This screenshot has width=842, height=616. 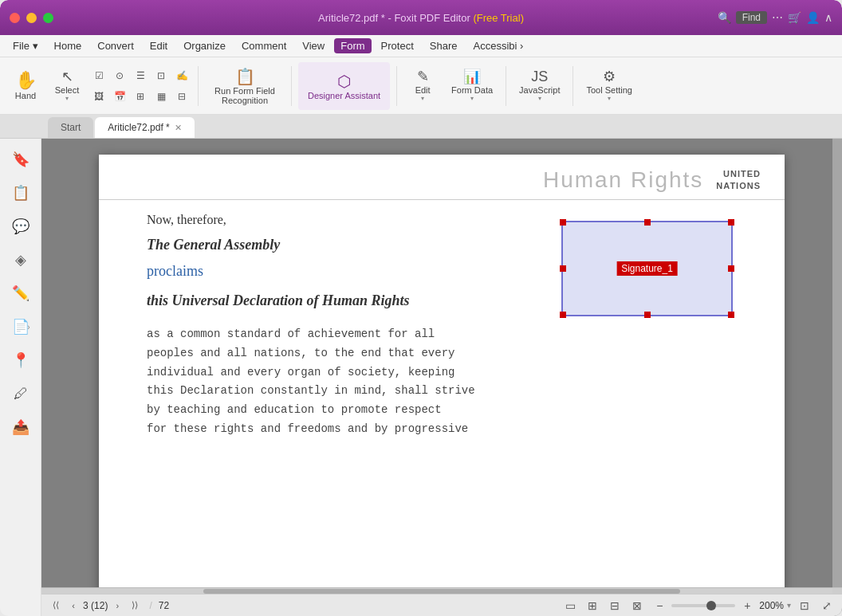 What do you see at coordinates (179, 128) in the screenshot?
I see `tab-close-button: ✕` at bounding box center [179, 128].